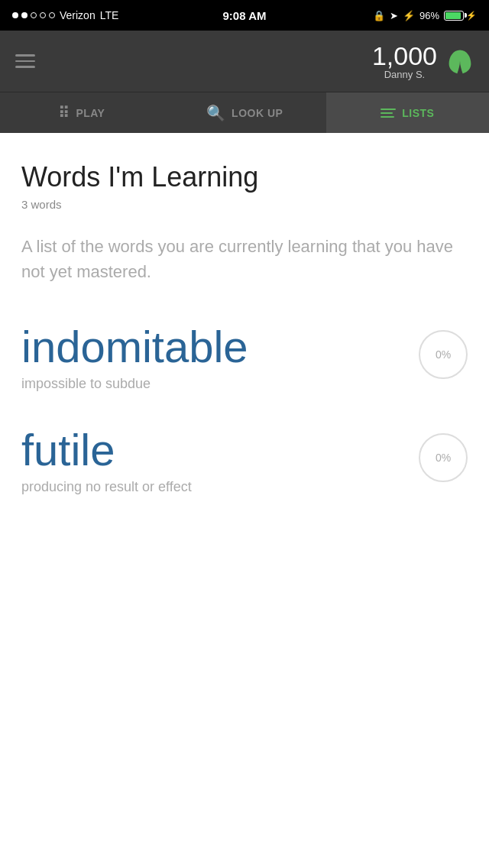 The width and height of the screenshot is (489, 868). Describe the element at coordinates (214, 358) in the screenshot. I see `word-info: indomitable impossible to subdue` at that location.